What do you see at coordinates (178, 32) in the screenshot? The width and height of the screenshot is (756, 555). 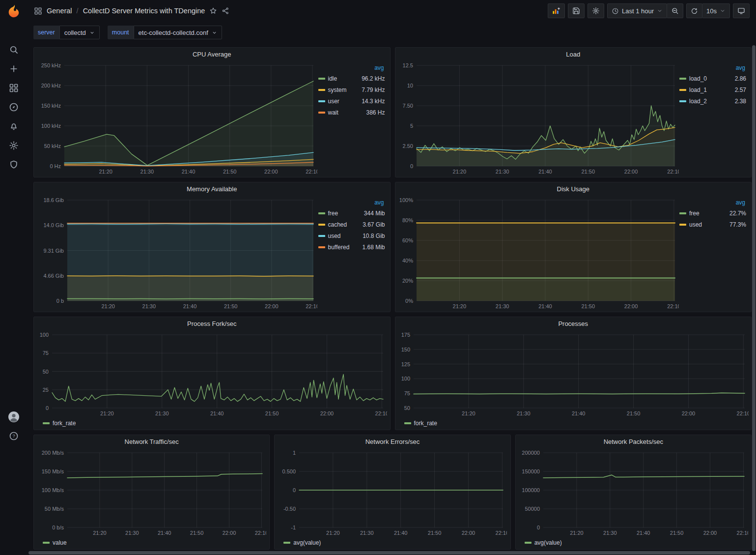 I see `variable-value-mount: etc-collectd-collectd.conf` at bounding box center [178, 32].